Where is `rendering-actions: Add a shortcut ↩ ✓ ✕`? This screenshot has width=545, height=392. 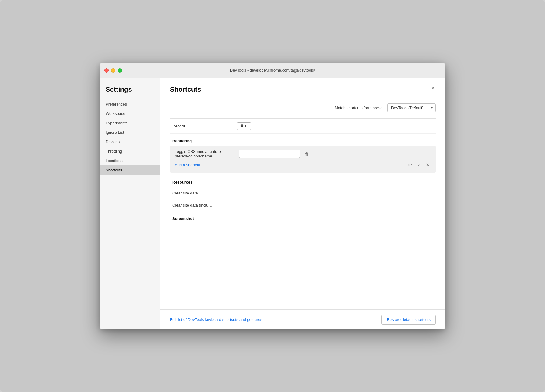
rendering-actions: Add a shortcut ↩ ✓ ✕ is located at coordinates (303, 165).